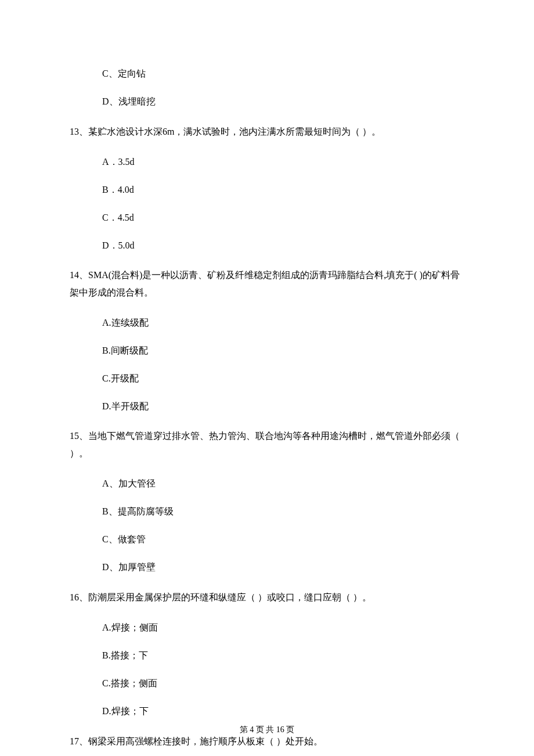 The width and height of the screenshot is (534, 756). What do you see at coordinates (124, 539) in the screenshot?
I see `option-text: C、做套管` at bounding box center [124, 539].